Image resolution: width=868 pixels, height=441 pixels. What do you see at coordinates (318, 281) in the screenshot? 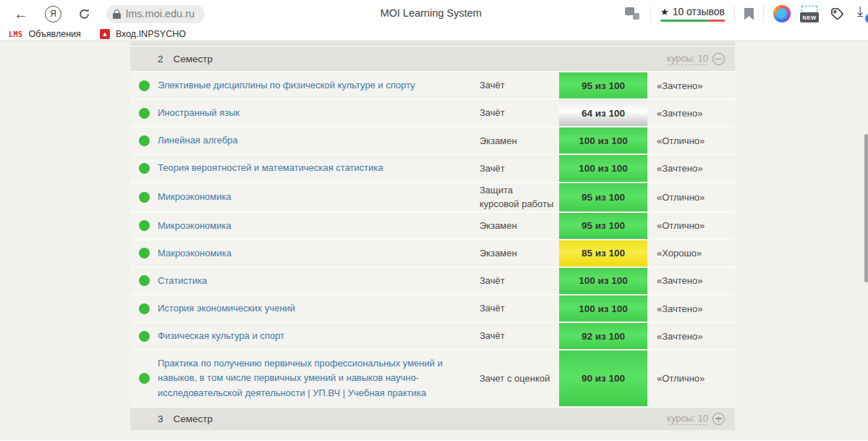
I see `course-name-link: Статистика` at bounding box center [318, 281].